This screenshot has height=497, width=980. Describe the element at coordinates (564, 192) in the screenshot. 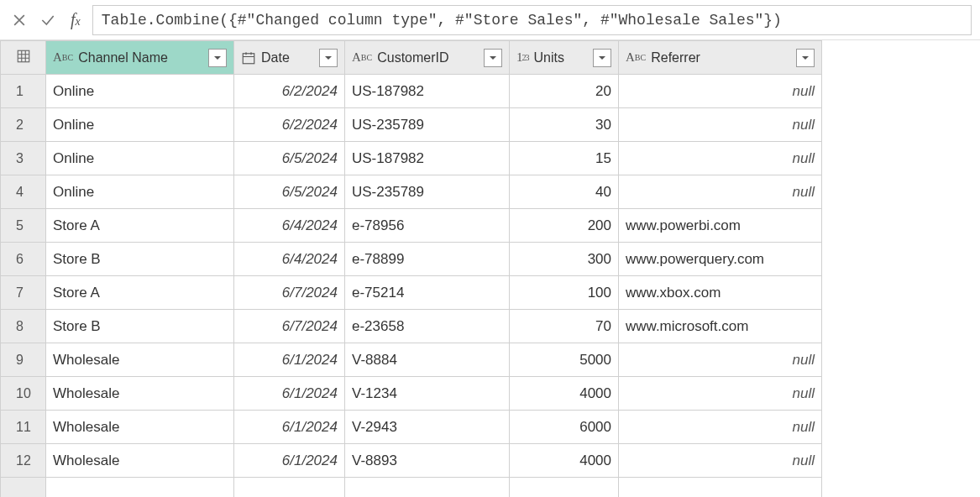

I see `cell-units: 40` at that location.